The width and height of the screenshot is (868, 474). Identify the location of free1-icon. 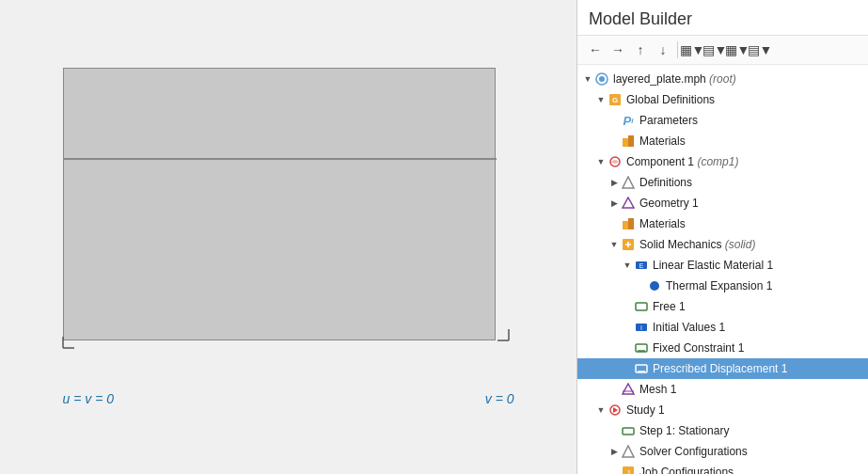
(641, 307).